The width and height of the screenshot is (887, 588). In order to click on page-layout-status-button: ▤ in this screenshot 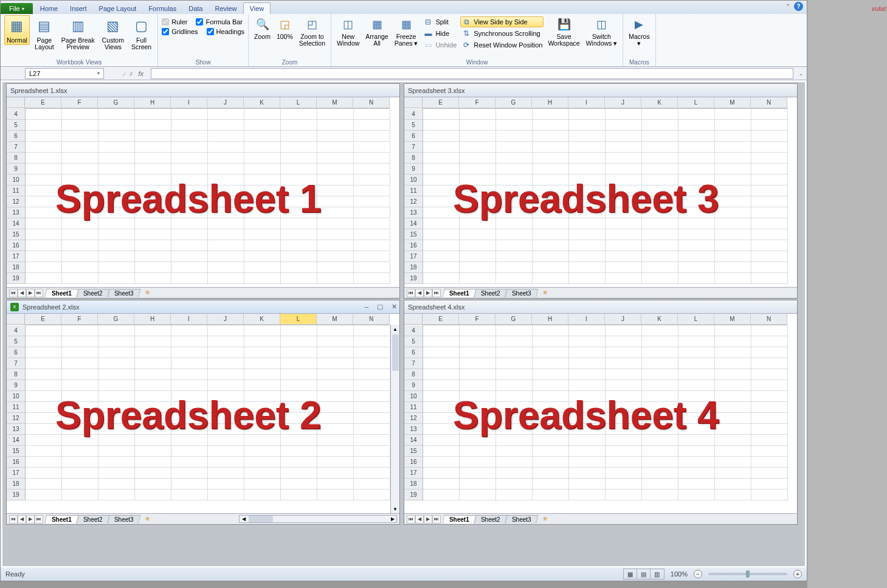, I will do `click(644, 574)`.